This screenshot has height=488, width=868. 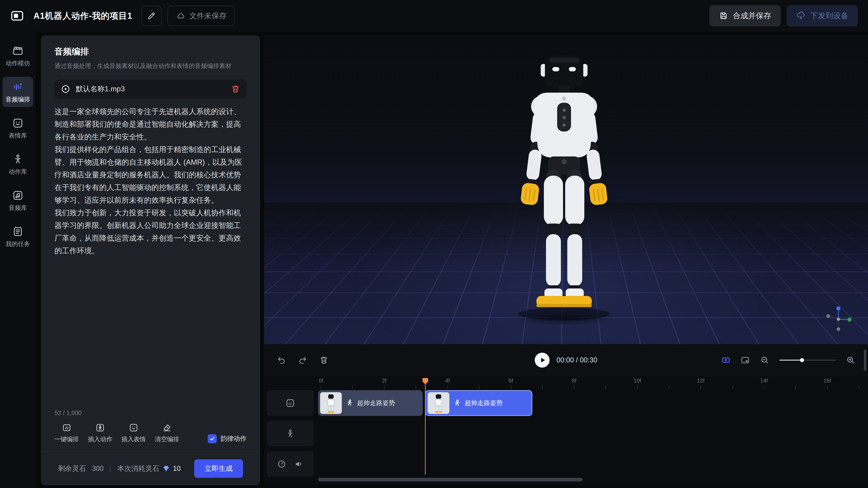 I want to click on motion-track-header, so click(x=290, y=433).